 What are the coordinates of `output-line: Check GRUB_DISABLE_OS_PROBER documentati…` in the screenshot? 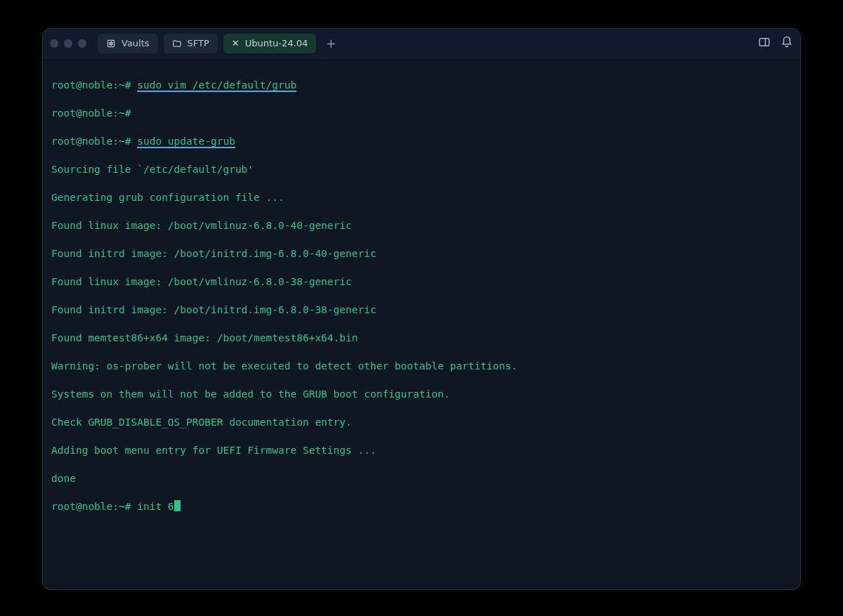 It's located at (422, 422).